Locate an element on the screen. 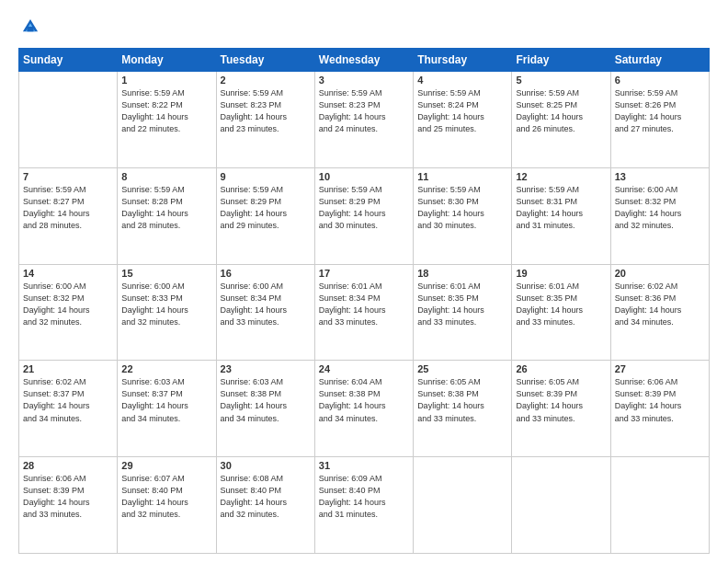  calendar-cell: 27Sunrise: 6:06 AM Sunset: 8:39 PM Dayli… is located at coordinates (660, 408).